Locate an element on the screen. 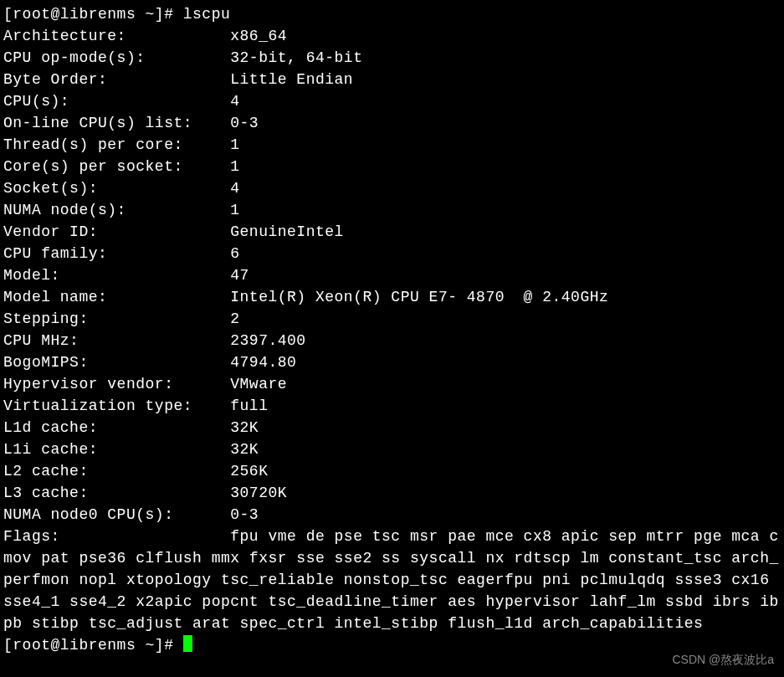 The width and height of the screenshot is (784, 677). output-row: L2 cache: 256K is located at coordinates (392, 471).